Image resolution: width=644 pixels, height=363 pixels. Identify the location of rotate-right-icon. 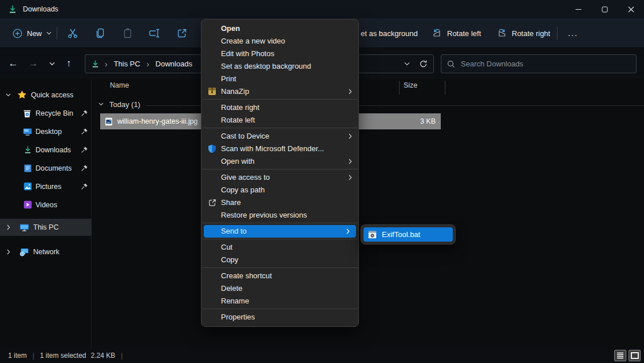
(501, 33).